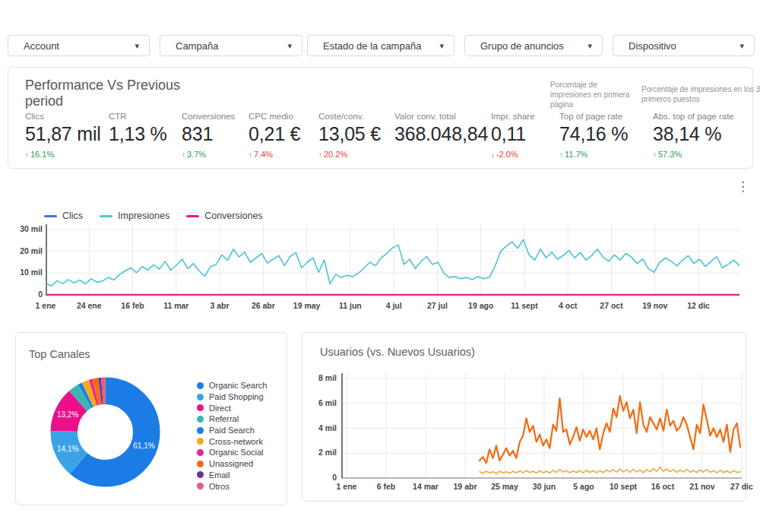 The height and width of the screenshot is (532, 760). I want to click on x-axis-label: 12 dic, so click(698, 306).